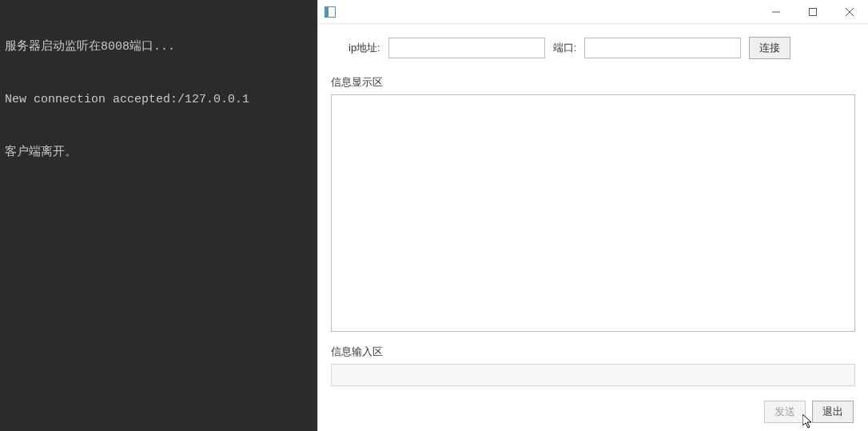 This screenshot has width=868, height=431. I want to click on terminal-line: 服务器启动监听在8008端口..., so click(158, 47).